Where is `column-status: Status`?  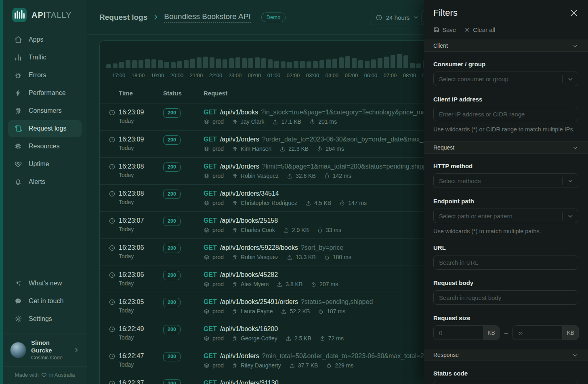 column-status: Status is located at coordinates (183, 93).